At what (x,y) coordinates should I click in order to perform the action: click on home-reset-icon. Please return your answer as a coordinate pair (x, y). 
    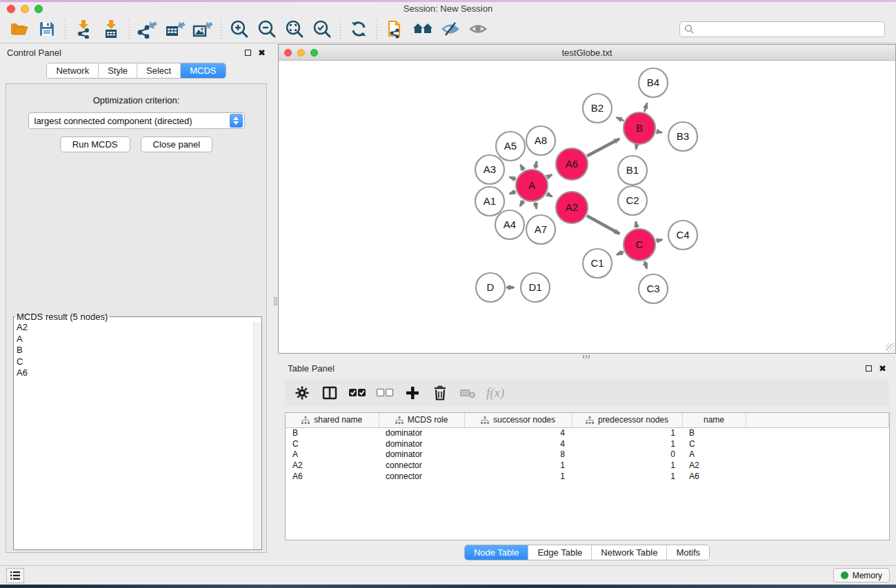
    Looking at the image, I should click on (423, 29).